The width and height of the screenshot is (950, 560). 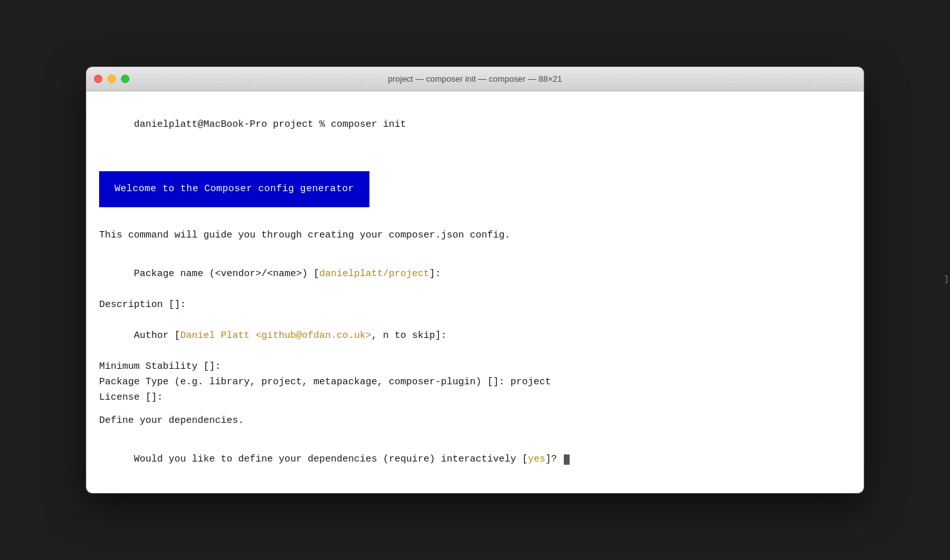 What do you see at coordinates (566, 460) in the screenshot?
I see `cursor` at bounding box center [566, 460].